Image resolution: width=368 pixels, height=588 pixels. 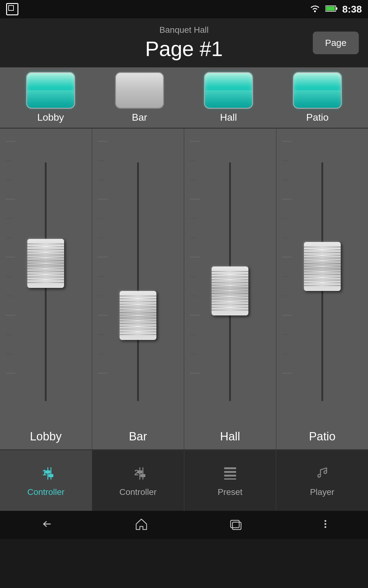 What do you see at coordinates (236, 526) in the screenshot?
I see `recent-button` at bounding box center [236, 526].